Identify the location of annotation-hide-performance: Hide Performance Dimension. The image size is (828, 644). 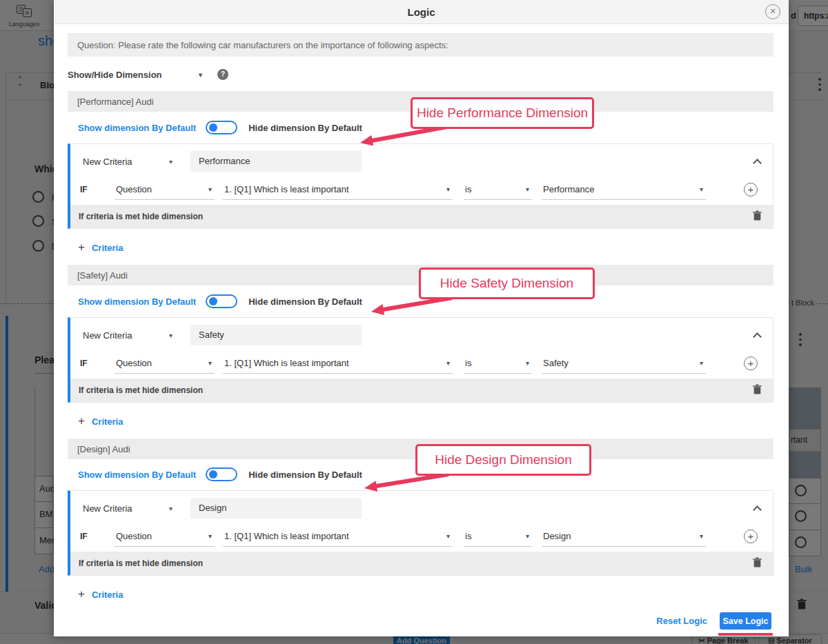
(502, 113).